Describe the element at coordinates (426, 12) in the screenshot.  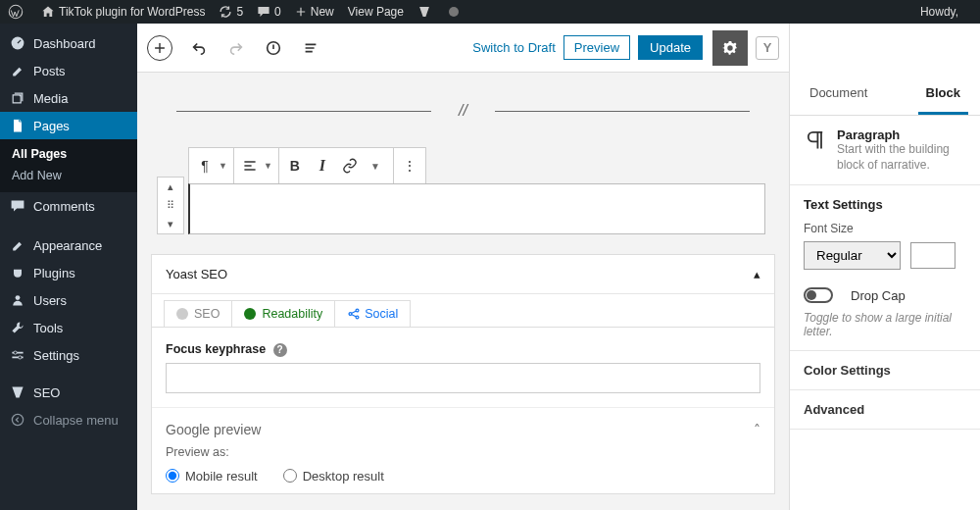
I see `adminbar-yoast-indicator` at that location.